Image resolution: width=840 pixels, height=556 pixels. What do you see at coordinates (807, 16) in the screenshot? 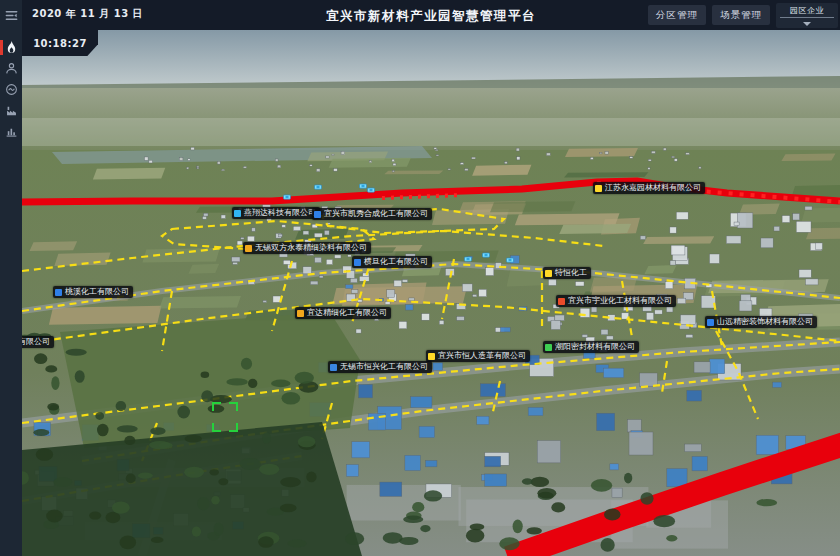
I see `park-enterprise-dropdown: 园区企业` at bounding box center [807, 16].